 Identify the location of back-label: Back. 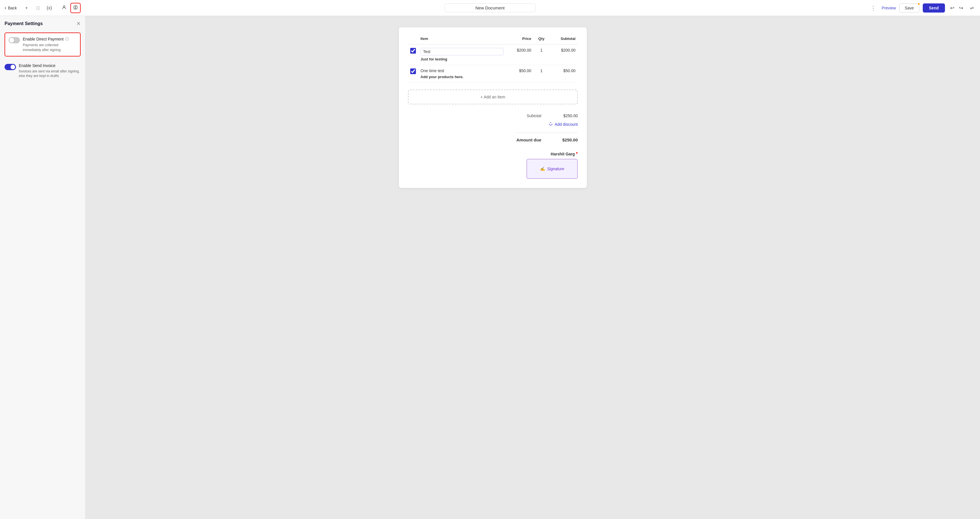
(12, 8).